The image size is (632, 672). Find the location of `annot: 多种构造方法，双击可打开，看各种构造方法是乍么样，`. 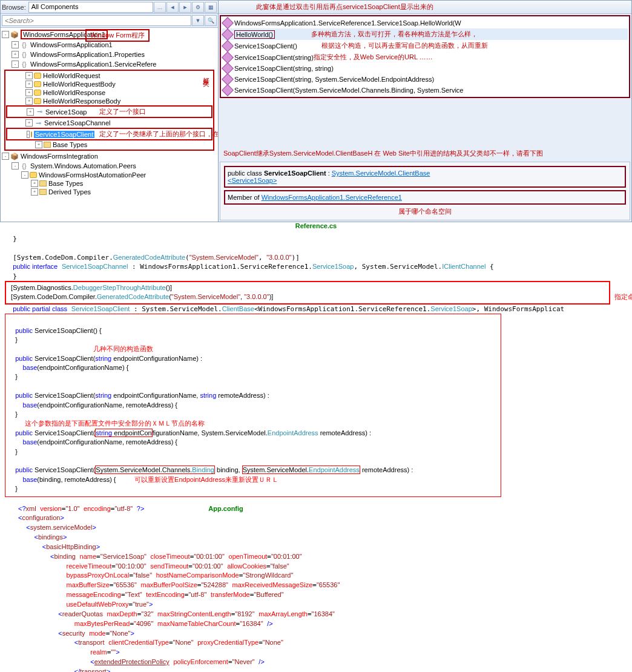

annot: 多种构造方法，双击可打开，看各种构造方法是乍么样， is located at coordinates (395, 34).